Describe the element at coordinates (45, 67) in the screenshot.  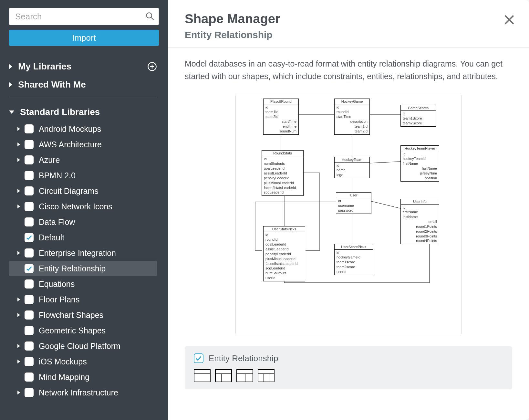
I see `section-label: My Libraries` at that location.